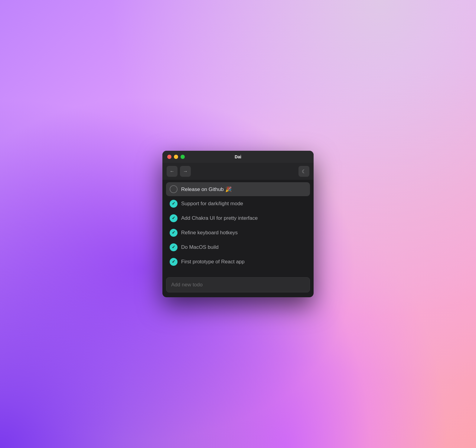 This screenshot has height=448, width=476. Describe the element at coordinates (238, 224) in the screenshot. I see `app-window: Dai ← → ☾ Release on Github 🎉 ✓ Support …` at that location.